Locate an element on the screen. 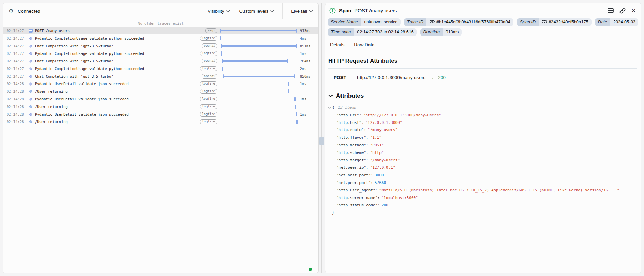 The width and height of the screenshot is (644, 276). http-status-code: 200 is located at coordinates (442, 77).